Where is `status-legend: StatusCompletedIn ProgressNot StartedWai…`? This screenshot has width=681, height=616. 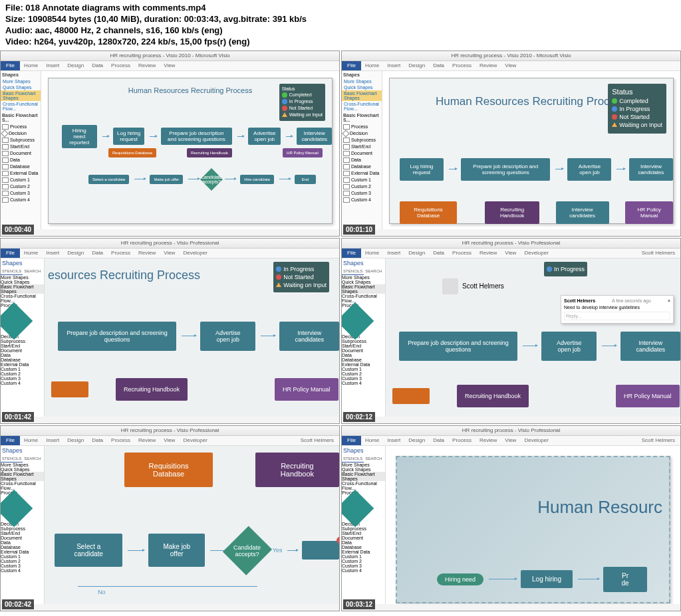 status-legend: StatusCompletedIn ProgressNot StartedWai… is located at coordinates (302, 102).